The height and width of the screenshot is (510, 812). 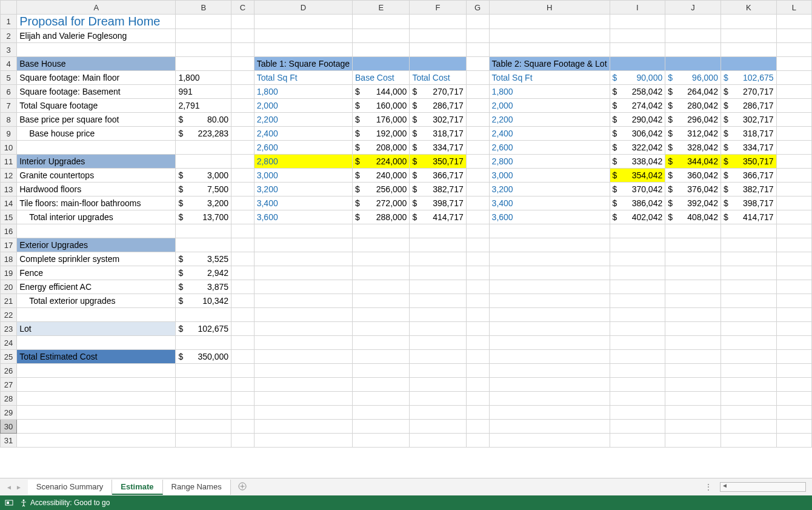 What do you see at coordinates (242, 488) in the screenshot?
I see `add-sheet-button` at bounding box center [242, 488].